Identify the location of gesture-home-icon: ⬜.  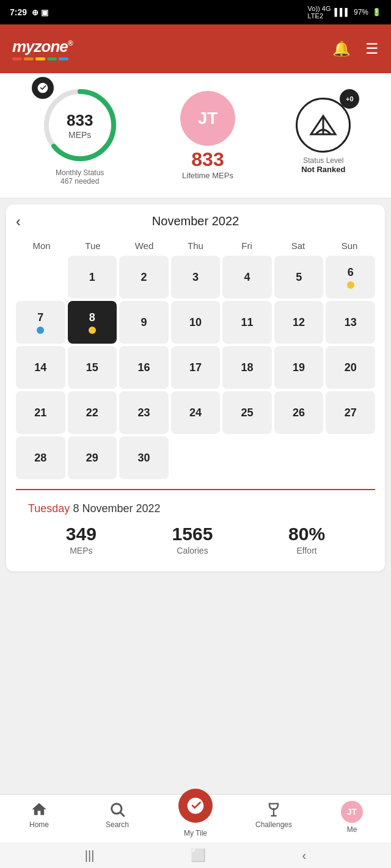
(198, 855).